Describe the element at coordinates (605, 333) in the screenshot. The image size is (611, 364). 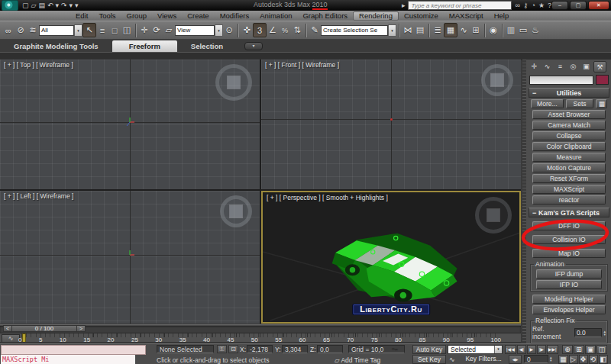
I see `ref-increment-spinner: ▴ ▾` at that location.